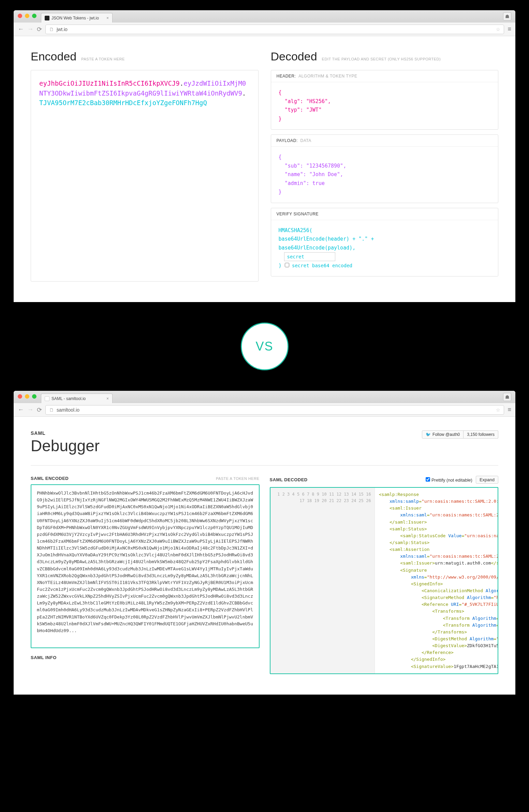 The height and width of the screenshot is (812, 529). What do you see at coordinates (487, 480) in the screenshot?
I see `expand-button: Expand` at bounding box center [487, 480].